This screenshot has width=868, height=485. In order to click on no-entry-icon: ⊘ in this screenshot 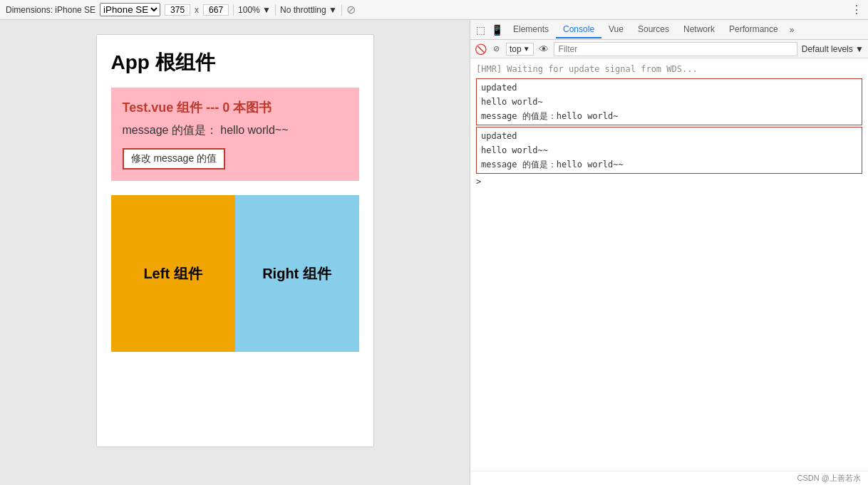, I will do `click(351, 10)`.